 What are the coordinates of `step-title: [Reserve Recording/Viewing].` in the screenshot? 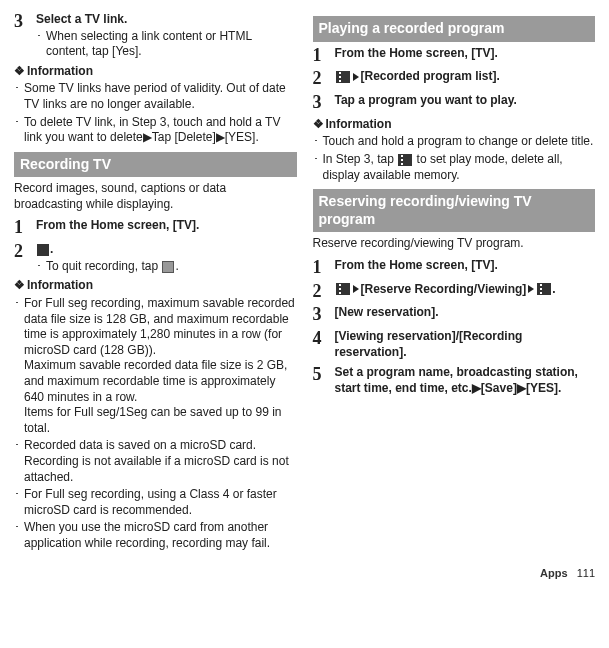 It's located at (466, 290).